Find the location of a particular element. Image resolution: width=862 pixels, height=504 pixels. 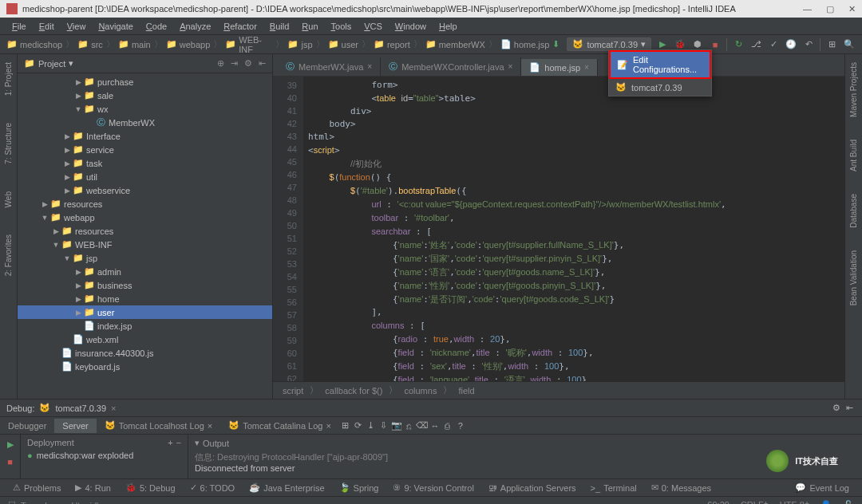

editor-tab-memberwxcontroller-java: ⒸMemberWXController.java× is located at coordinates (451, 67).